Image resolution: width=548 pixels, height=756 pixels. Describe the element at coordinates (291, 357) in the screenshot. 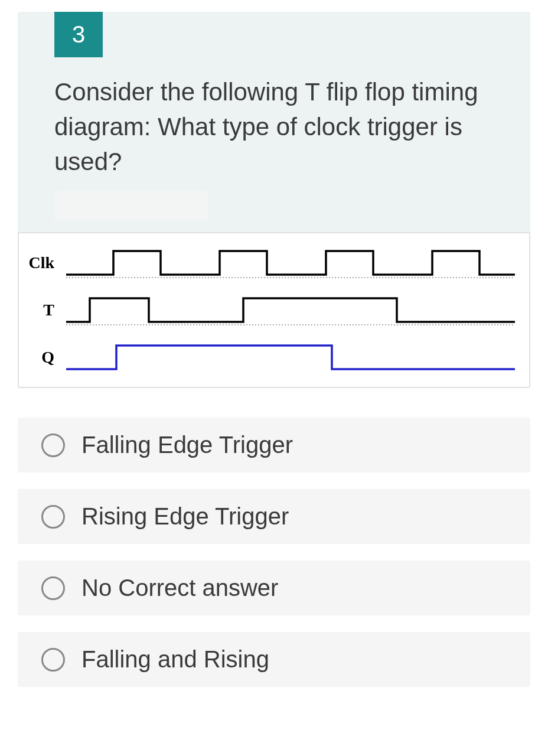

I see `q-waveform` at that location.